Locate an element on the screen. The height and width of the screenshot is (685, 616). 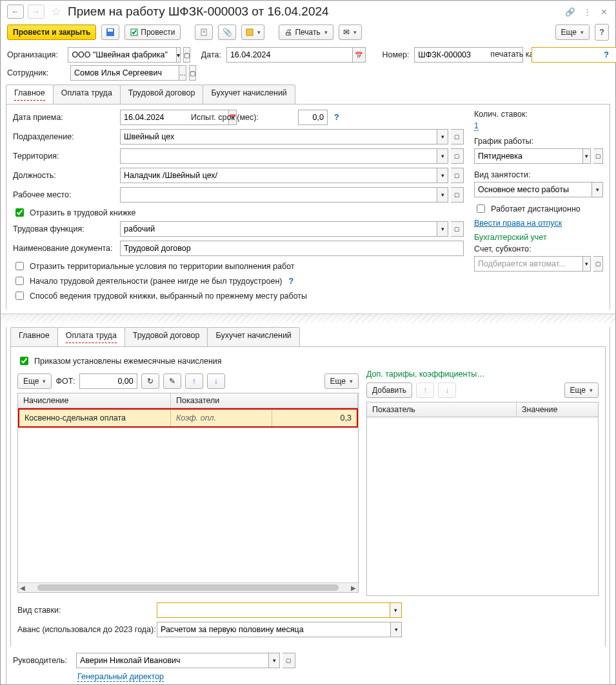
position-open-button: ▢ is located at coordinates (457, 175).